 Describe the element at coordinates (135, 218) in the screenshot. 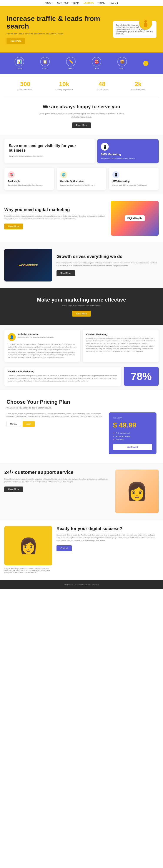

I see `why-right: Digital Media` at that location.